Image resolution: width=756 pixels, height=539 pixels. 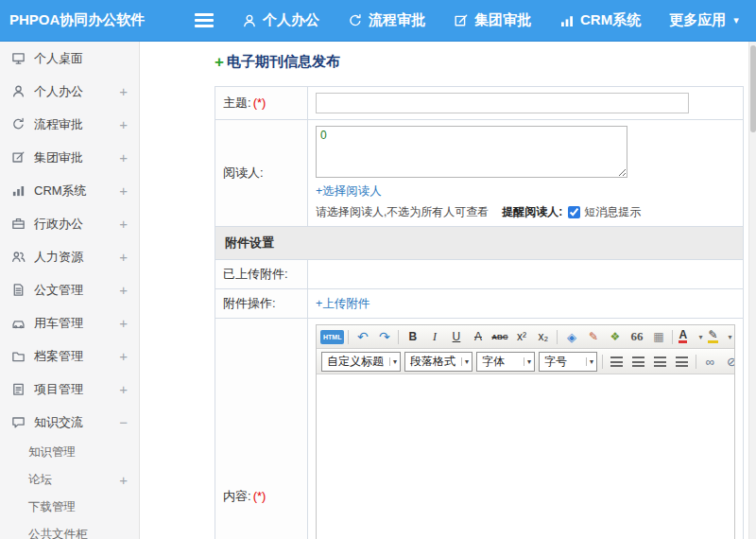 What do you see at coordinates (593, 337) in the screenshot?
I see `format-brush-button: ✎` at bounding box center [593, 337].